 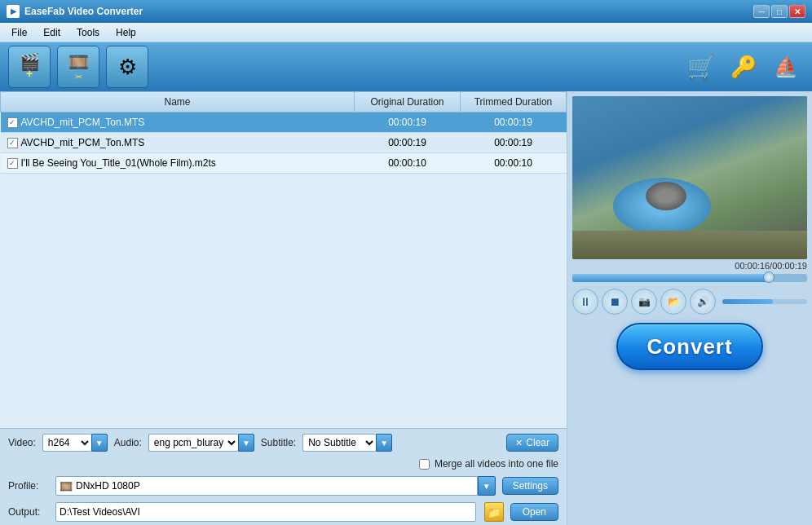 I want to click on output-label: Output:, so click(x=29, y=512).